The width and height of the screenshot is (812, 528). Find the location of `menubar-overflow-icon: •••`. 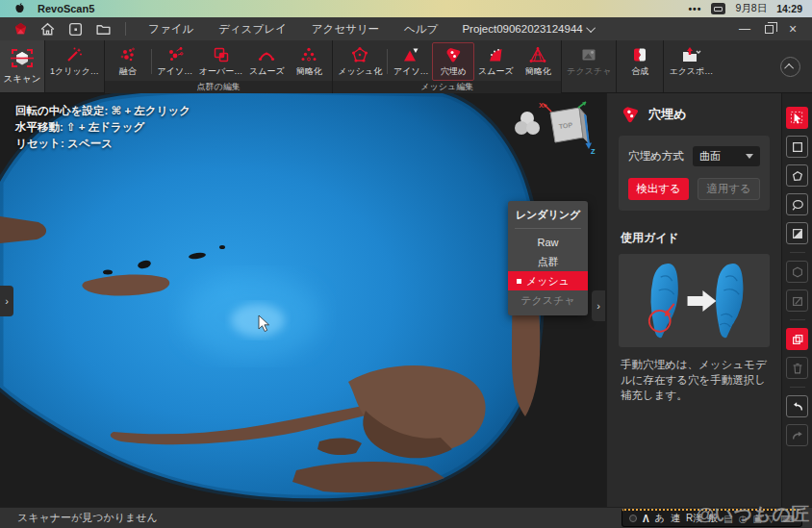

menubar-overflow-icon: ••• is located at coordinates (695, 9).